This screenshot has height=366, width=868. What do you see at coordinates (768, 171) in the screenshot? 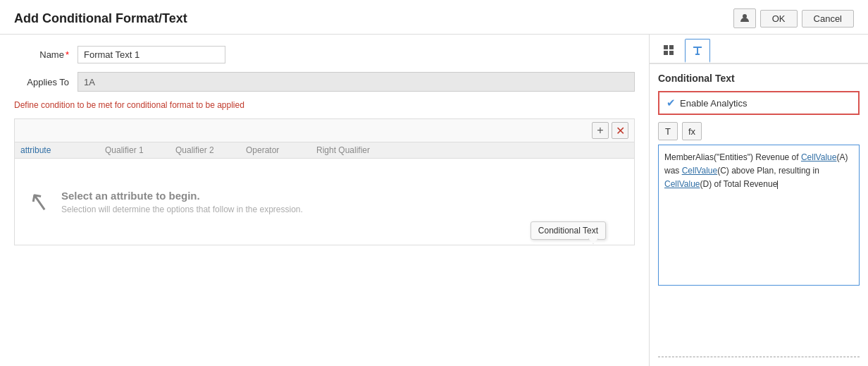
I see `editor-text-3: (C) above Plan, resulting in` at bounding box center [768, 171].